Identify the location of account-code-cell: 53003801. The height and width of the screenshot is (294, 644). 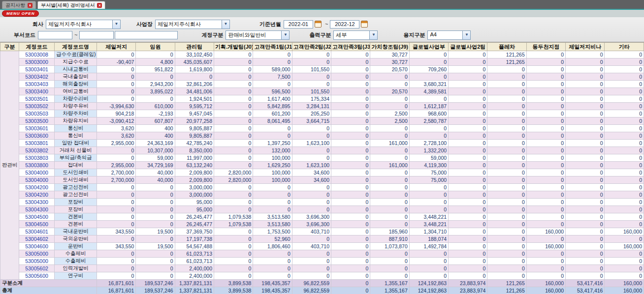
(37, 144).